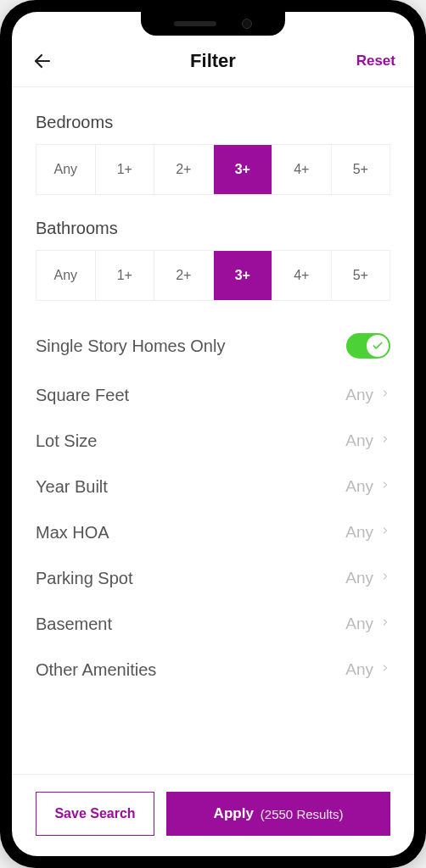 The height and width of the screenshot is (868, 426). What do you see at coordinates (82, 395) in the screenshot?
I see `row-label: Square Feet` at bounding box center [82, 395].